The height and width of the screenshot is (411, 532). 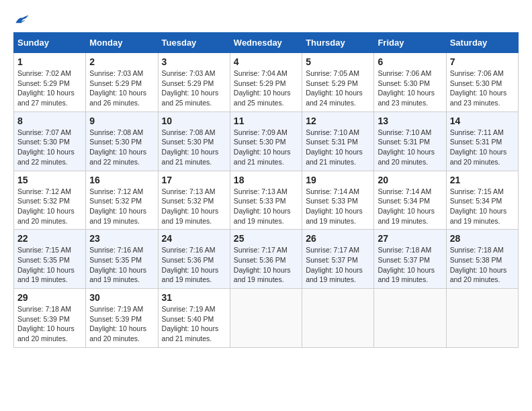 What do you see at coordinates (122, 43) in the screenshot?
I see `calendar-day-header: Monday` at bounding box center [122, 43].